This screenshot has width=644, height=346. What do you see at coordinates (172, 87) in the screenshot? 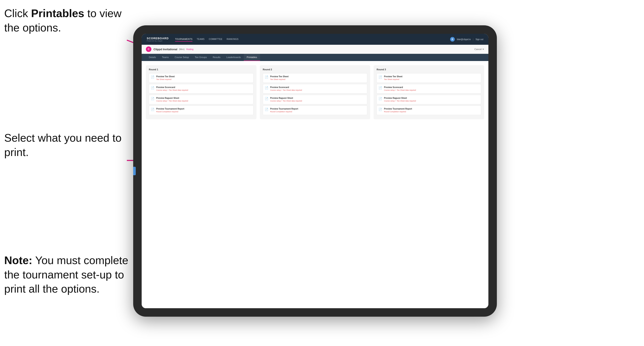
I see `r1-scorecard-title: Preview Scorecard` at bounding box center [172, 87].